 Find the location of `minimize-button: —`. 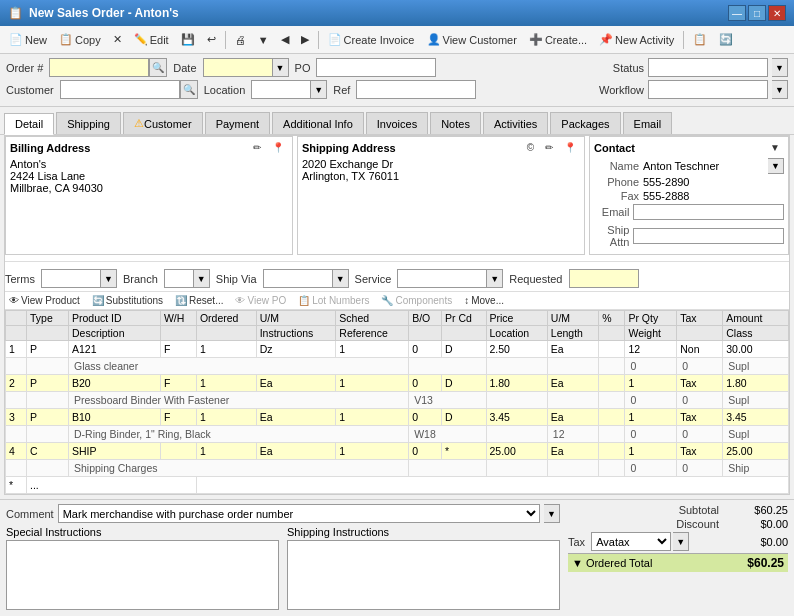

minimize-button: — is located at coordinates (737, 13).